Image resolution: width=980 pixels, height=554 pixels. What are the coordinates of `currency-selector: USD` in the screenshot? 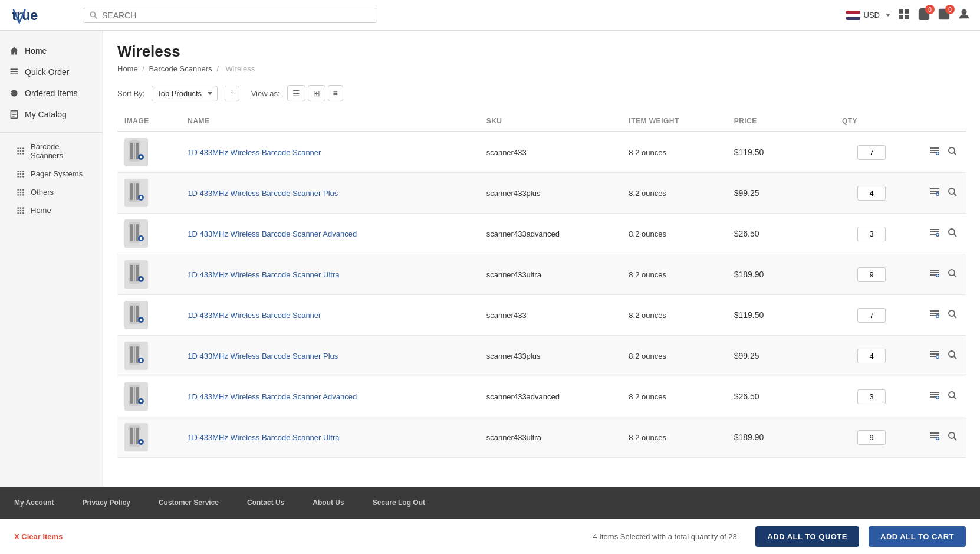 It's located at (868, 15).